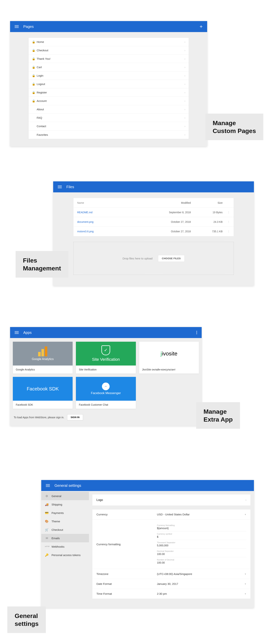 The height and width of the screenshot is (644, 264). I want to click on facebook-sdk-icon: Facebook SDK, so click(43, 389).